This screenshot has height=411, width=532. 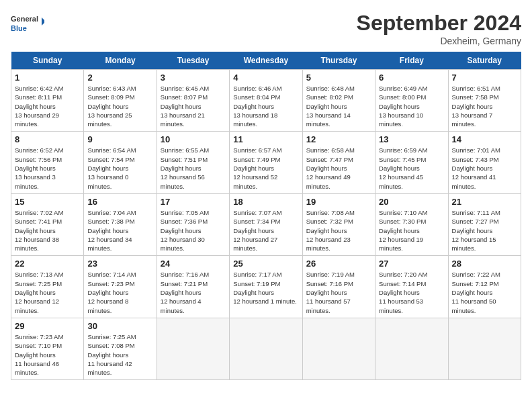 What do you see at coordinates (411, 292) in the screenshot?
I see `day-info: Sunrise: 7:20 AMSunset: 7:14 PMDaylight …` at bounding box center [411, 292].